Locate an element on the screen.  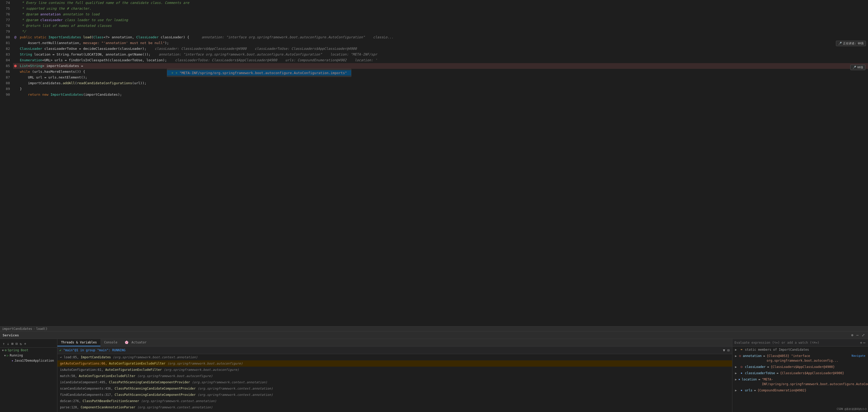
var-name-1: annotation is located at coordinates (752, 356).